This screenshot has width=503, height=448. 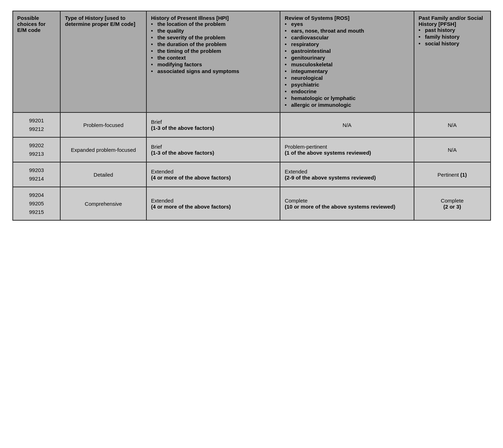 What do you see at coordinates (213, 62) in the screenshot?
I see `header-col3: History of Present Illness [HPI] the loc…` at bounding box center [213, 62].